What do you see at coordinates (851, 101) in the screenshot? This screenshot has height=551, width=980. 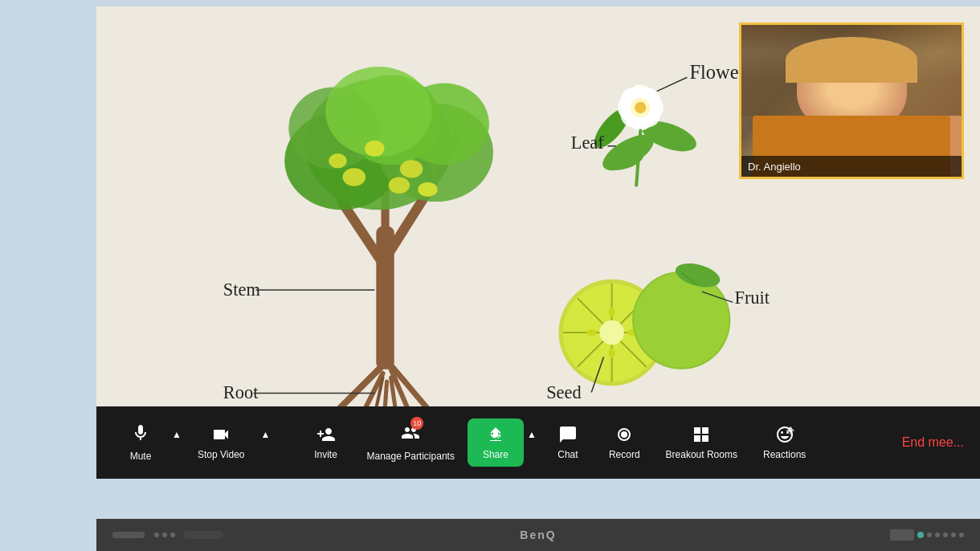 I see `participant-video: Dr. Angiello` at bounding box center [851, 101].